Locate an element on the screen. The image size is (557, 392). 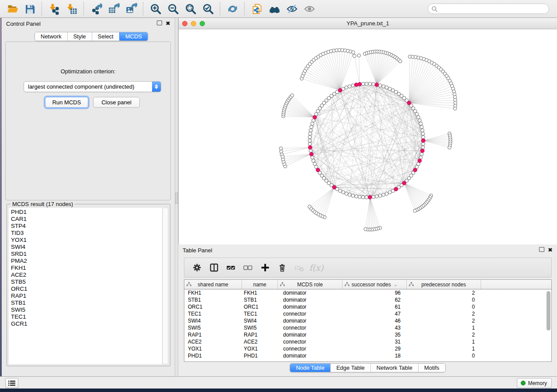
run-mcds-button: Run MCDS is located at coordinates (66, 102).